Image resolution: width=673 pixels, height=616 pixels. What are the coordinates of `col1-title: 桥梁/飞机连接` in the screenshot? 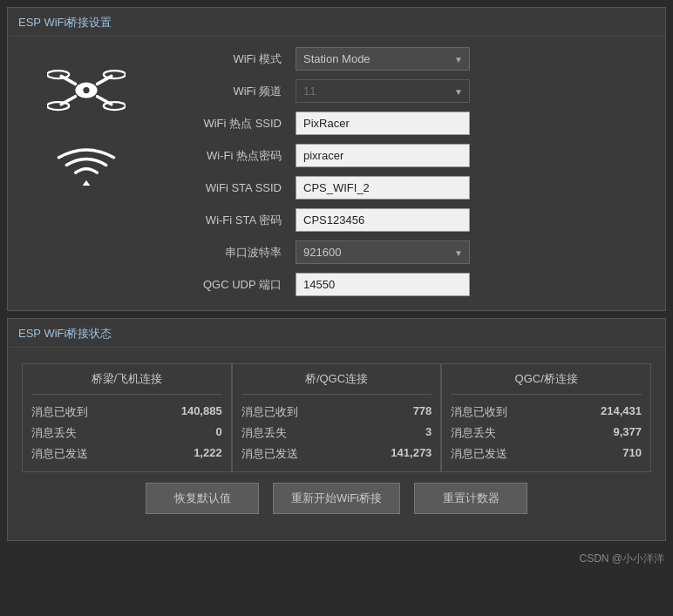 It's located at (127, 383).